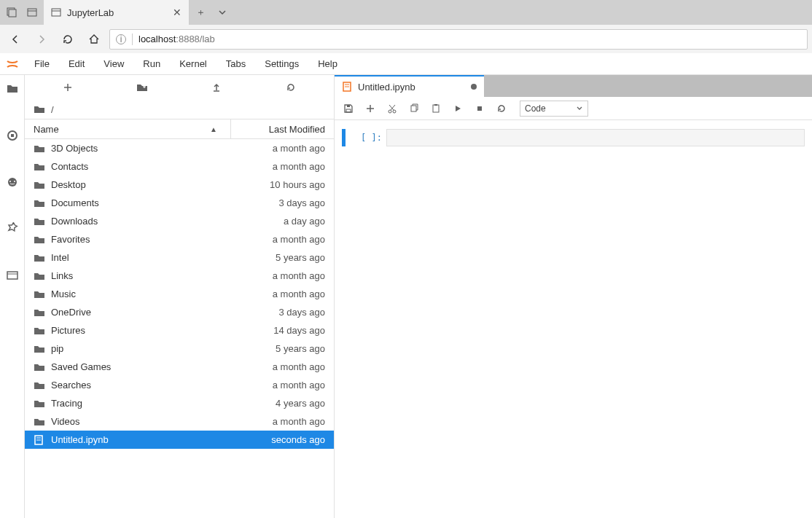 Image resolution: width=812 pixels, height=518 pixels. What do you see at coordinates (179, 312) in the screenshot?
I see `folder-item: OneDrive3 days ago` at bounding box center [179, 312].